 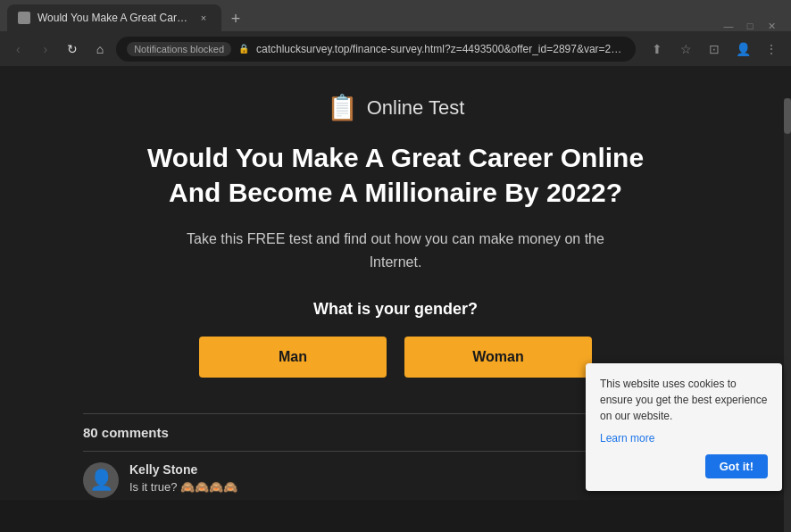 What do you see at coordinates (787, 116) in the screenshot?
I see `scrollbar-thumb` at bounding box center [787, 116].